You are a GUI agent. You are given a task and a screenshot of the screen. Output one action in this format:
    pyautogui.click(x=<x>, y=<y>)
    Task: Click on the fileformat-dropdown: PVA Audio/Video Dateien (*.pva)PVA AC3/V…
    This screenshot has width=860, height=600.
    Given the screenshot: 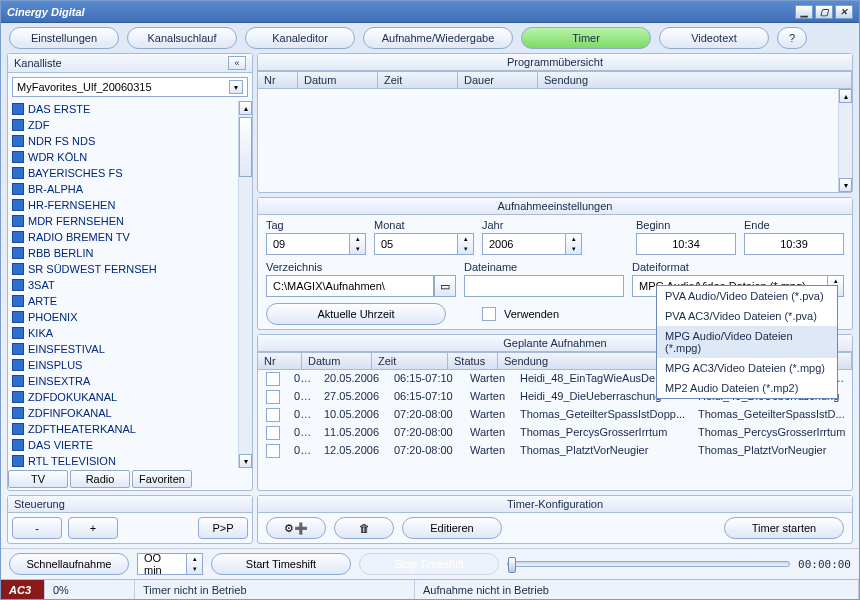 What is the action you would take?
    pyautogui.click(x=747, y=342)
    